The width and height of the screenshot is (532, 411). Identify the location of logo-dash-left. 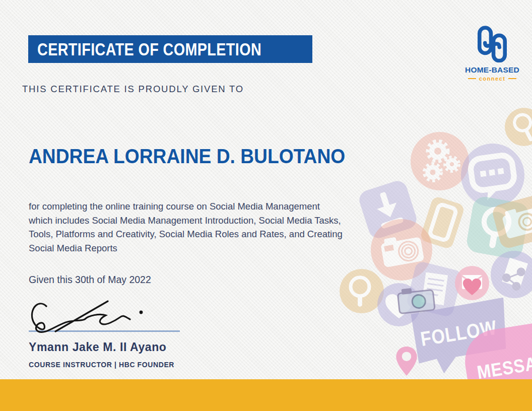
(472, 79).